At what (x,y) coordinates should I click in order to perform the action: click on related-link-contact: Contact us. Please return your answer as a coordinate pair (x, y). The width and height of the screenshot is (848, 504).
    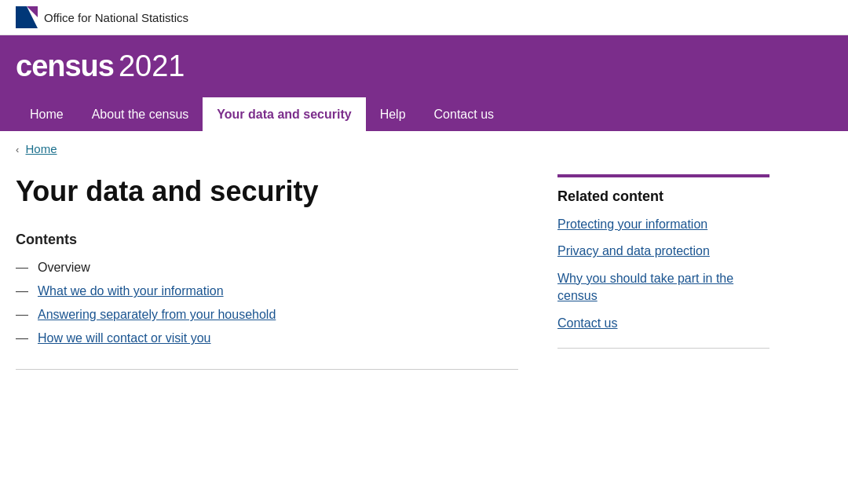
    Looking at the image, I should click on (663, 323).